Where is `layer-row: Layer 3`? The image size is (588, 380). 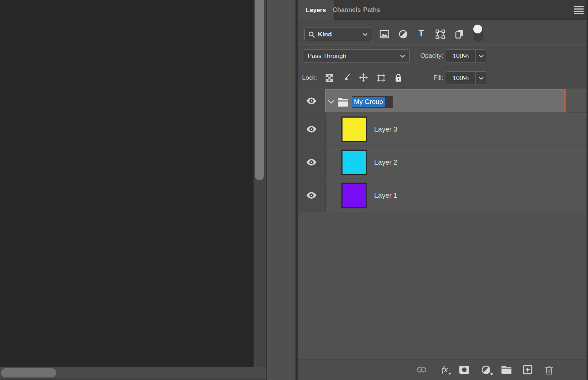
layer-row: Layer 3 is located at coordinates (442, 129).